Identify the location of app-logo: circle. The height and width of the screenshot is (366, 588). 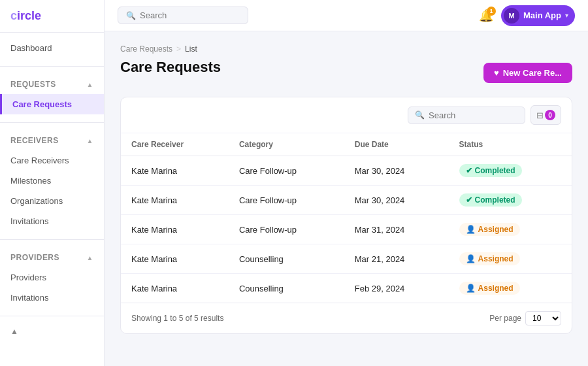
(52, 16).